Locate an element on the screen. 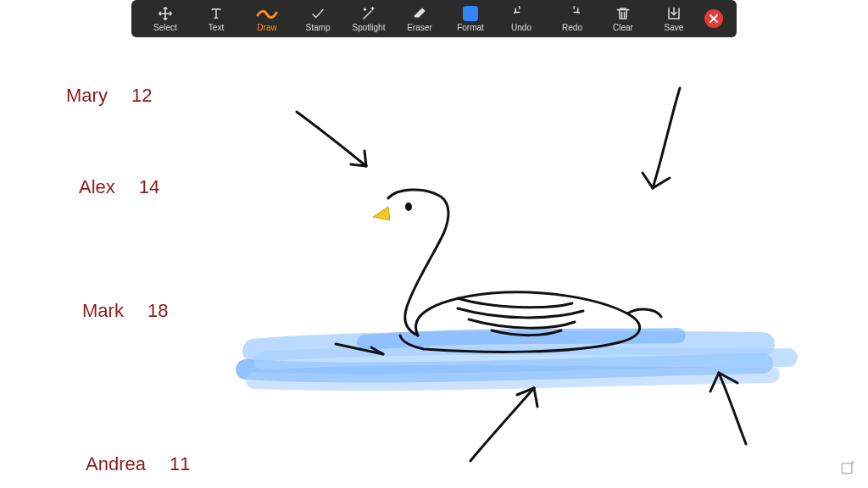 The width and height of the screenshot is (868, 488). text-annotation-andrea: Andrea11 is located at coordinates (137, 464).